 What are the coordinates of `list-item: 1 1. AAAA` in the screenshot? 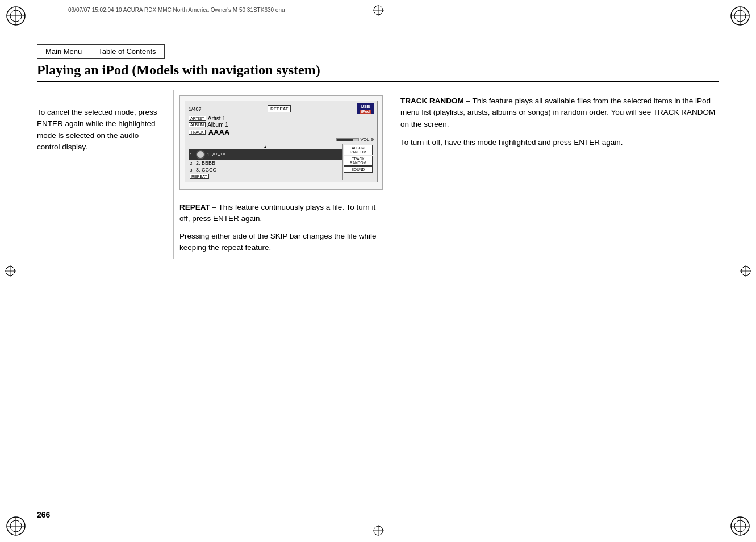 It's located at (265, 155).